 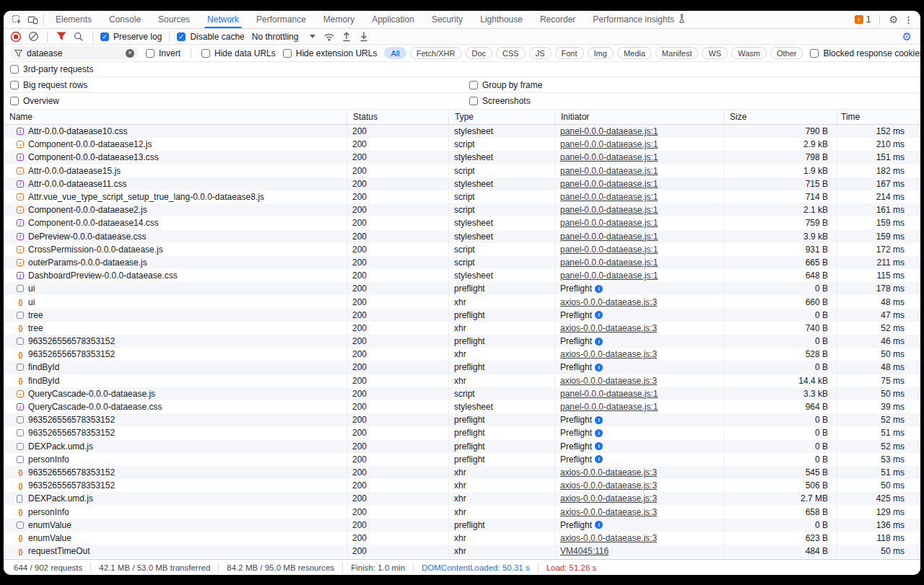 What do you see at coordinates (462, 459) in the screenshot?
I see `table-row: personInfo200preflightPreflighti0 B53 ms` at bounding box center [462, 459].